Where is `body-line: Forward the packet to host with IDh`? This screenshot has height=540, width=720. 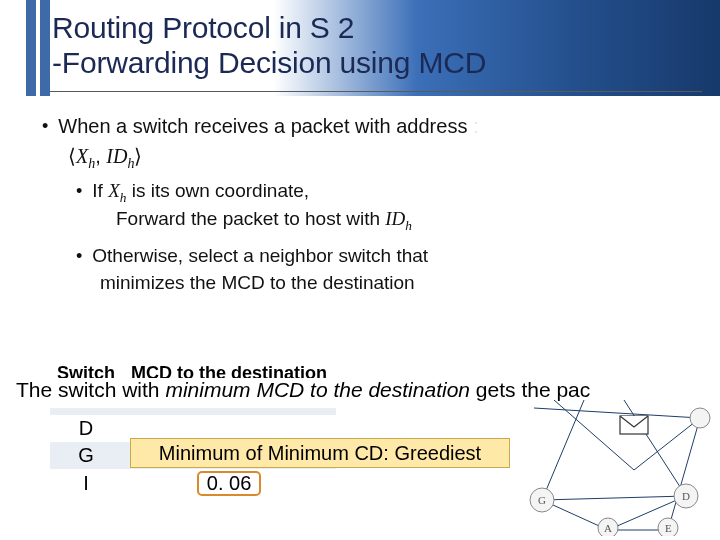 body-line: Forward the packet to host with IDh is located at coordinates (408, 220).